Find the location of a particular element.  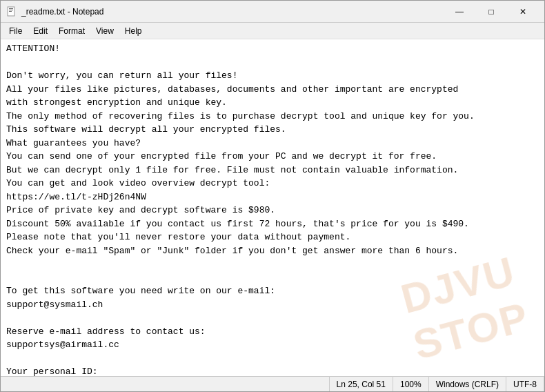

close-button: ✕ is located at coordinates (523, 12).